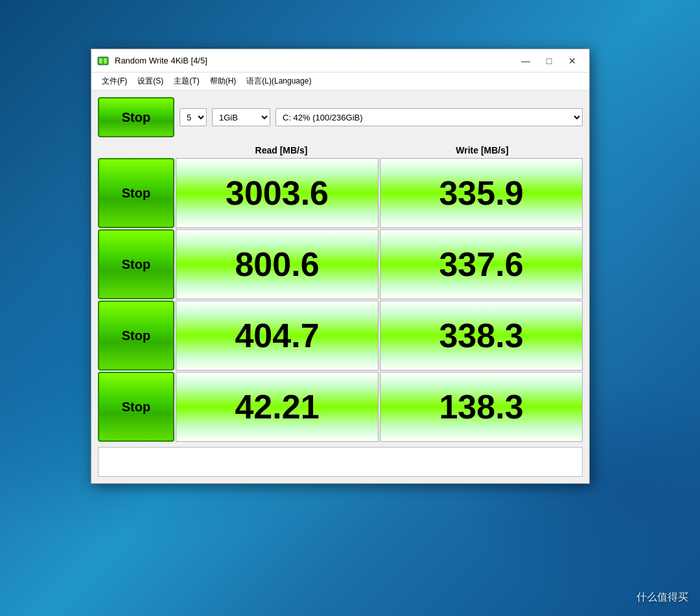  I want to click on header-spacer, so click(139, 150).